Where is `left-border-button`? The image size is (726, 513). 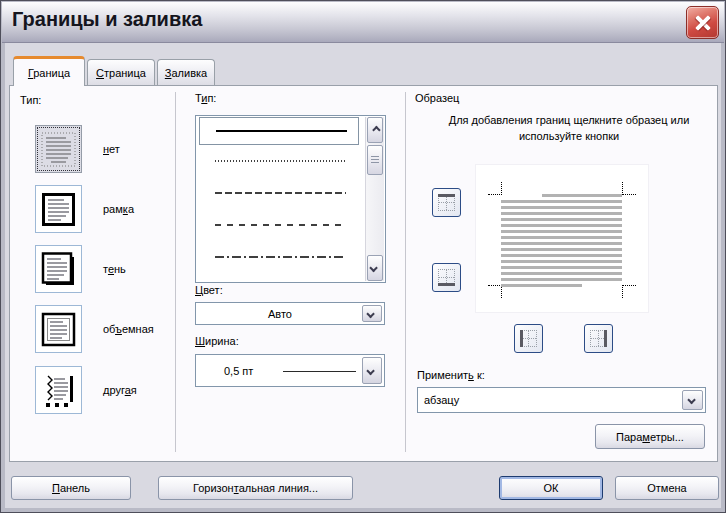
left-border-button is located at coordinates (528, 338).